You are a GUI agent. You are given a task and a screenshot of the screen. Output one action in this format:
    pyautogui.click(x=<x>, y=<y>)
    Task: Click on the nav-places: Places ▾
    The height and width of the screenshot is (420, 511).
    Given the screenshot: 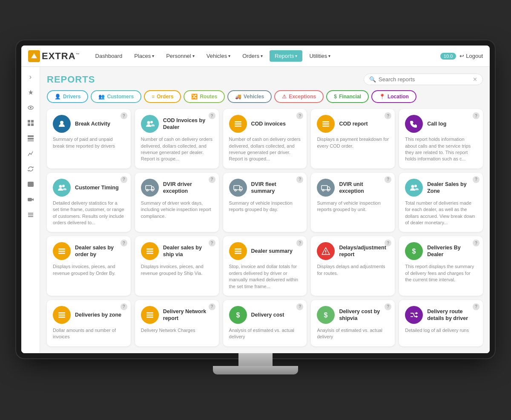 What is the action you would take?
    pyautogui.click(x=144, y=56)
    